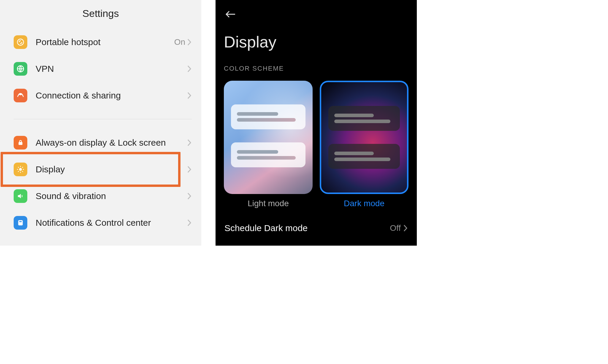  What do you see at coordinates (307, 228) in the screenshot?
I see `schedule-label: Schedule Dark mode` at bounding box center [307, 228].